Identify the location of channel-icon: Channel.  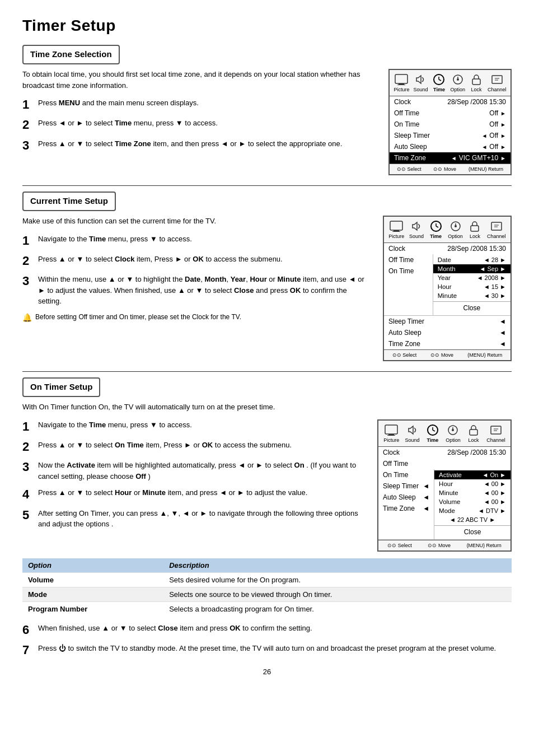
(497, 83).